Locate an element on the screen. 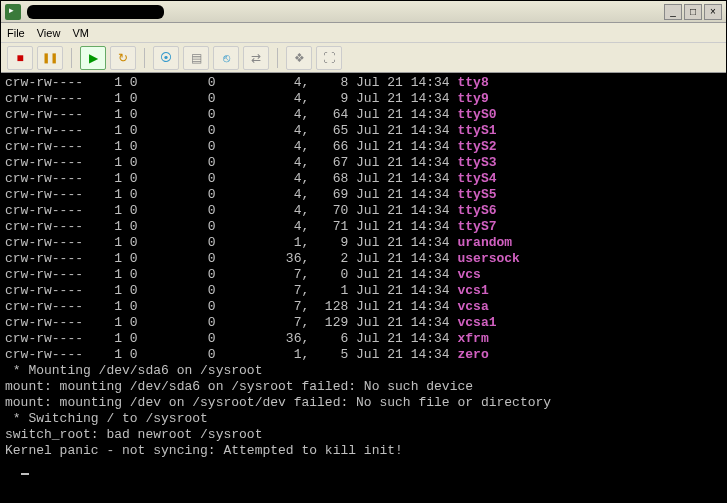 This screenshot has width=727, height=503. device-row: crw-rw---- 1 0 0 1, 9 Jul 21 14:34 urand… is located at coordinates (364, 243).